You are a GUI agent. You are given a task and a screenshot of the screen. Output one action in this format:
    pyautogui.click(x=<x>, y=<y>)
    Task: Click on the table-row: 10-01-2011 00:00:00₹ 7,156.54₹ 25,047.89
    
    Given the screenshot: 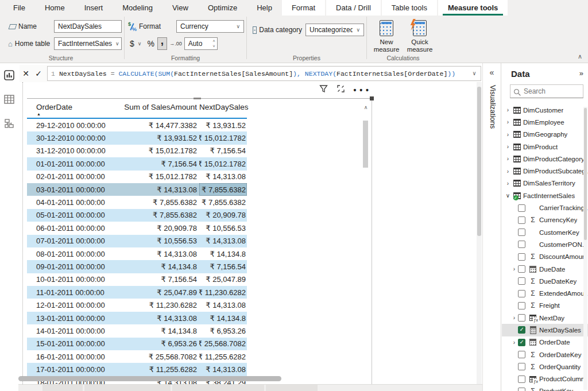 What is the action you would take?
    pyautogui.click(x=137, y=280)
    